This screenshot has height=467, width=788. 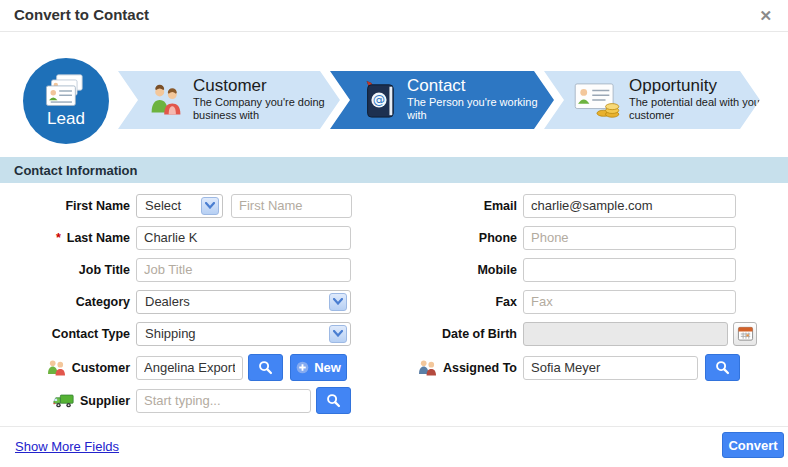 What do you see at coordinates (746, 334) in the screenshot?
I see `calendar-icon` at bounding box center [746, 334].